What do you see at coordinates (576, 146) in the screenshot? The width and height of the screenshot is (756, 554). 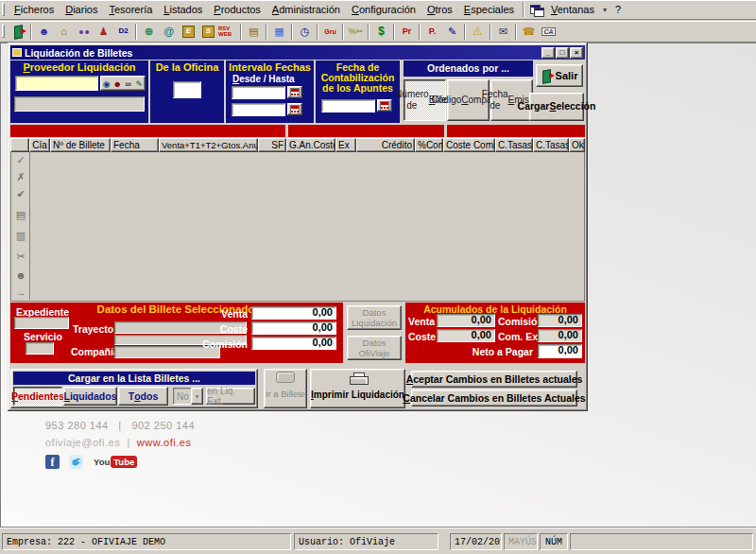 I see `column-ok: Ok` at bounding box center [576, 146].